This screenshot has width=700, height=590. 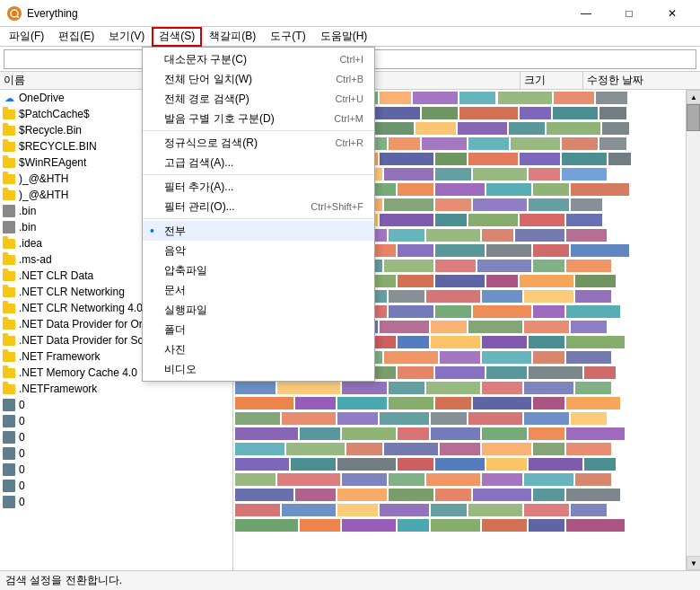 I want to click on scroll-thumb, so click(x=693, y=118).